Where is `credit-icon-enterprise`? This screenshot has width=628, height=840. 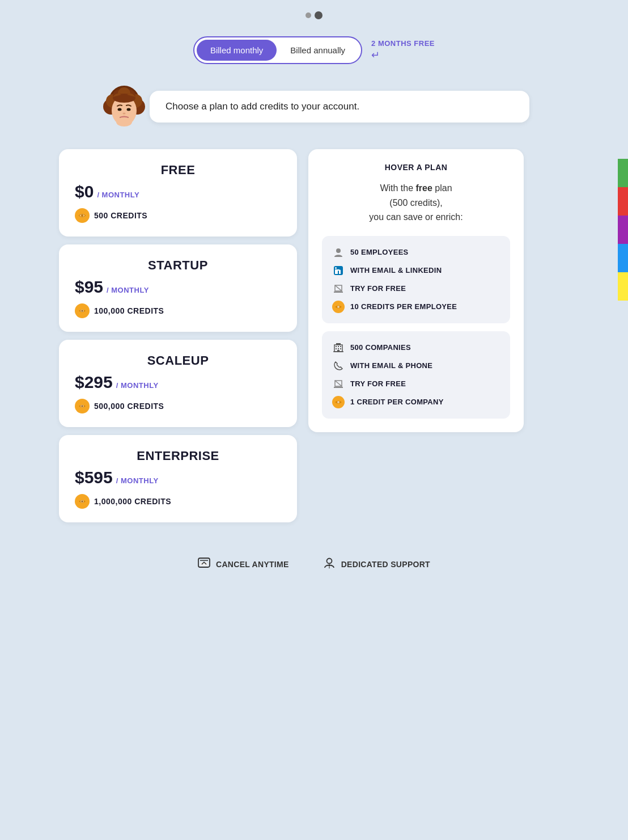 credit-icon-enterprise is located at coordinates (82, 501).